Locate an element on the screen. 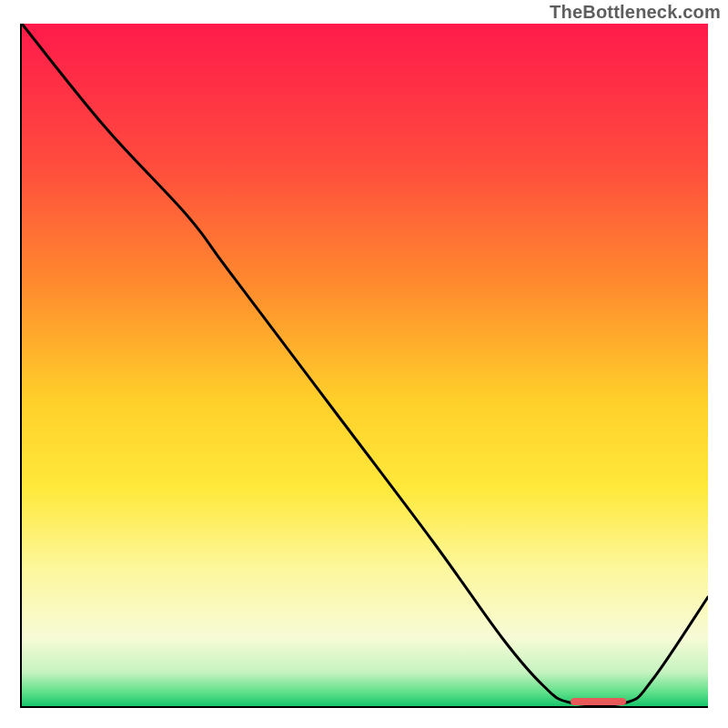  attribution-text: TheBottleneck.com is located at coordinates (635, 13).